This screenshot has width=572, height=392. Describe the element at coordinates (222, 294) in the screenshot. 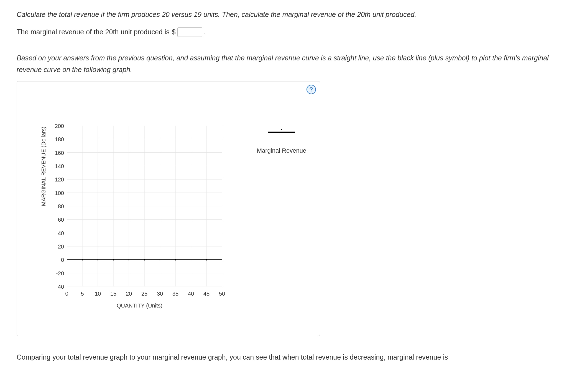

I see `x-tick-label: 50` at that location.